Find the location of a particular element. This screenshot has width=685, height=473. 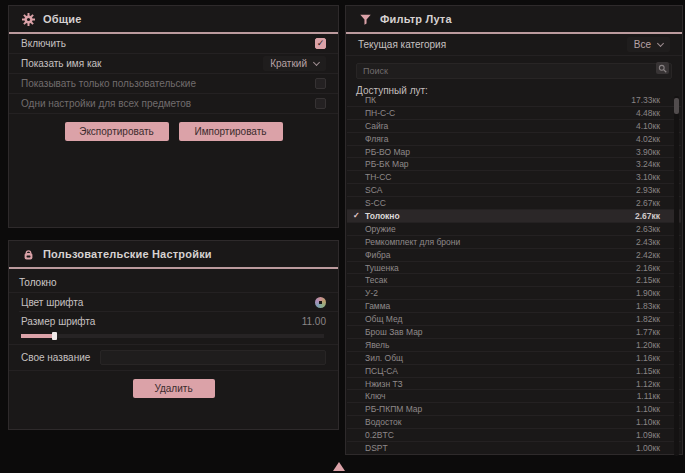

search-icon is located at coordinates (662, 68).